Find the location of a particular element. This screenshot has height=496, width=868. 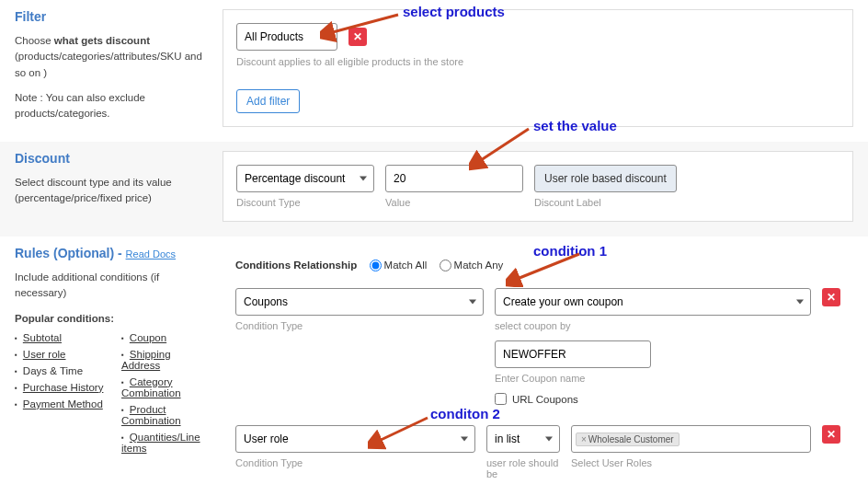

cond-shipping-address: Shipping Address is located at coordinates (146, 360).